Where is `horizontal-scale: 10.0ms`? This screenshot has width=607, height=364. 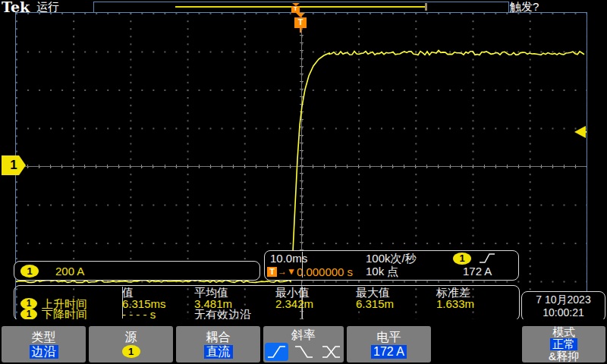
horizontal-scale: 10.0ms is located at coordinates (288, 259).